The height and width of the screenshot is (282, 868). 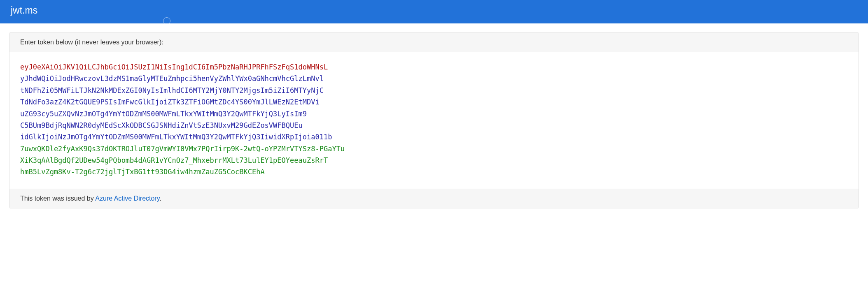 I want to click on jwt-signature-segment: 7uwxQKDle2fyAxK9Qs37dOKTROJluT07gVmWYI0V…, so click(x=434, y=149).